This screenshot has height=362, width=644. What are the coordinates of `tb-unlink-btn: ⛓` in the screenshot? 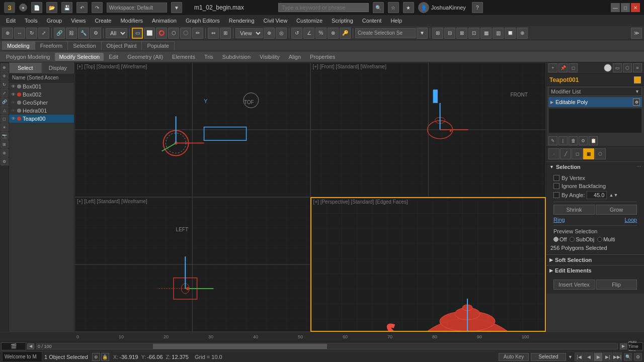 It's located at (71, 33).